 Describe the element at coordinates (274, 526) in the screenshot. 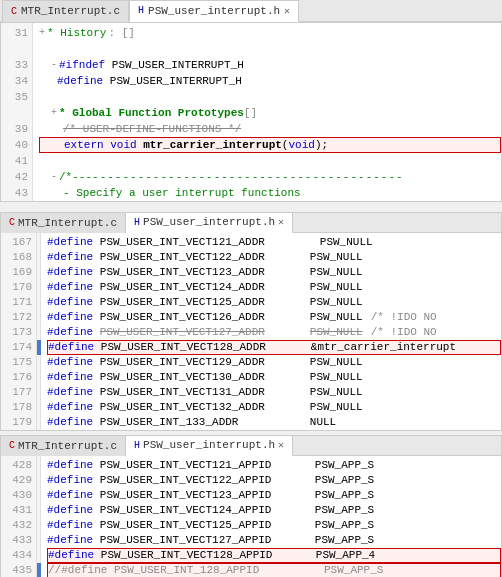

I see `pane3-line-432: #define PSW_USER_INT_VECT125_APPIDPSW_AP…` at that location.